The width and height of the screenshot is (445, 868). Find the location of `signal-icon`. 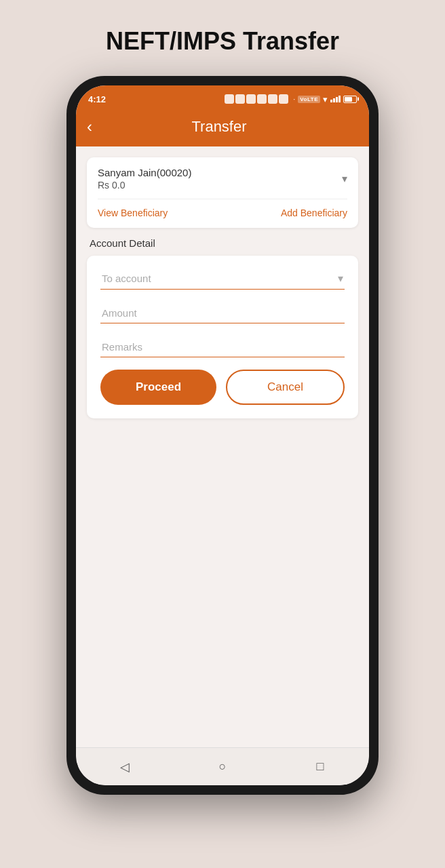

signal-icon is located at coordinates (335, 99).